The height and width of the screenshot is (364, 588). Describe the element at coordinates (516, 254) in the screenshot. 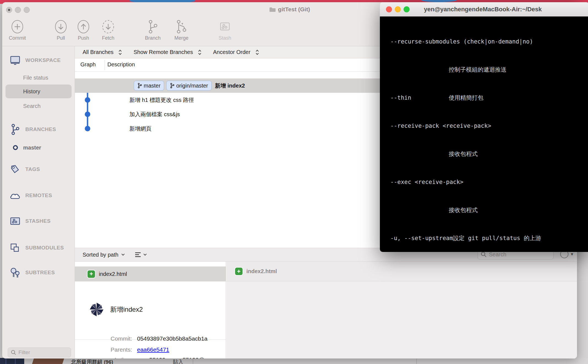

I see `search-input` at that location.